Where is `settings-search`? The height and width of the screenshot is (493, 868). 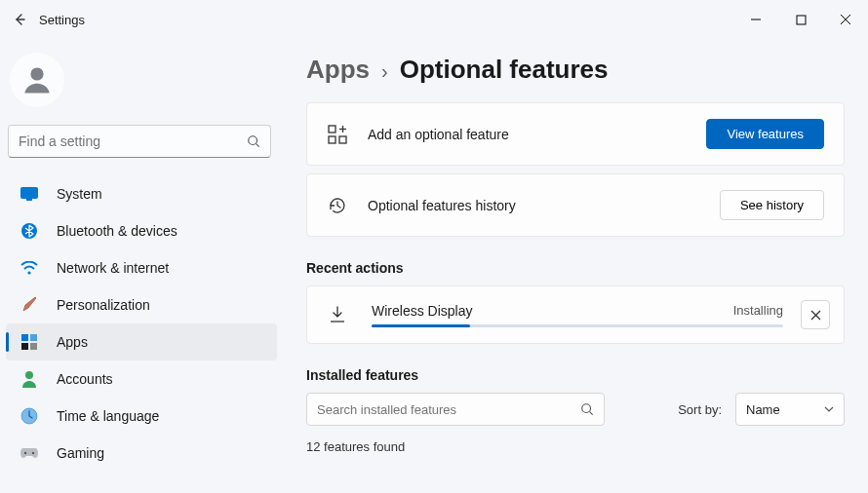 settings-search is located at coordinates (139, 141).